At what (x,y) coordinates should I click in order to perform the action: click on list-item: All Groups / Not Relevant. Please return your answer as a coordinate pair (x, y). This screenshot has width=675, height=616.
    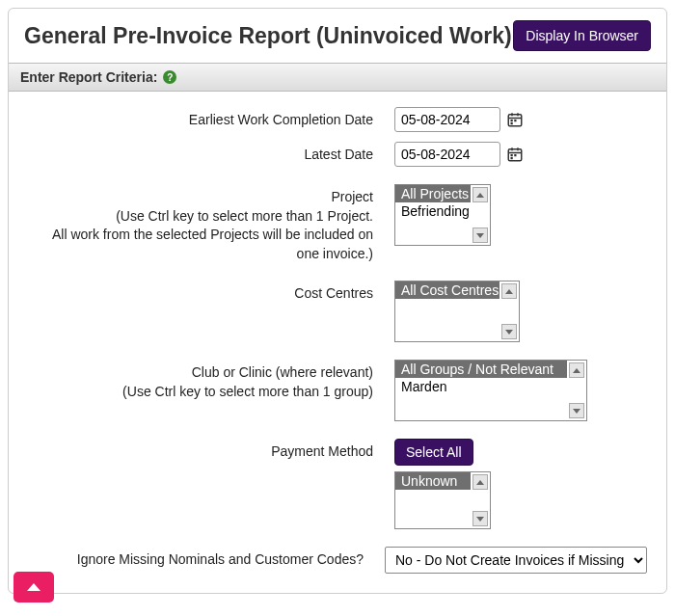
    Looking at the image, I should click on (481, 369).